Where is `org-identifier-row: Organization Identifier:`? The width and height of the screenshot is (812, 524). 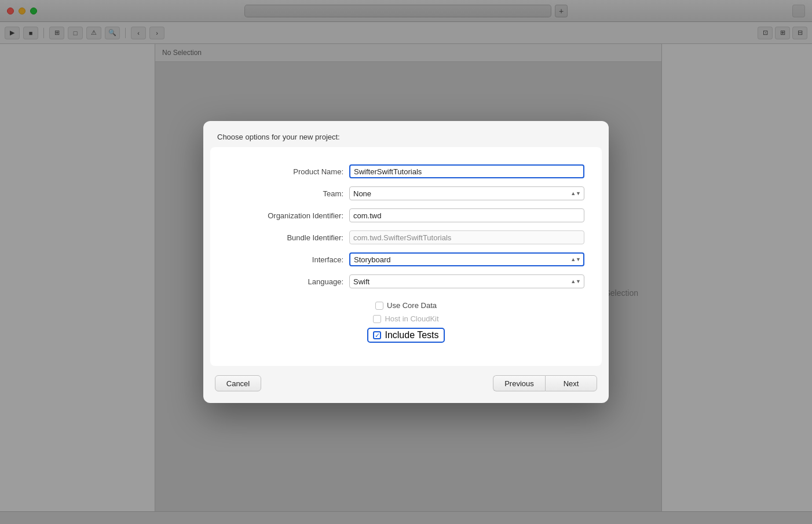
org-identifier-row: Organization Identifier: is located at coordinates (406, 215).